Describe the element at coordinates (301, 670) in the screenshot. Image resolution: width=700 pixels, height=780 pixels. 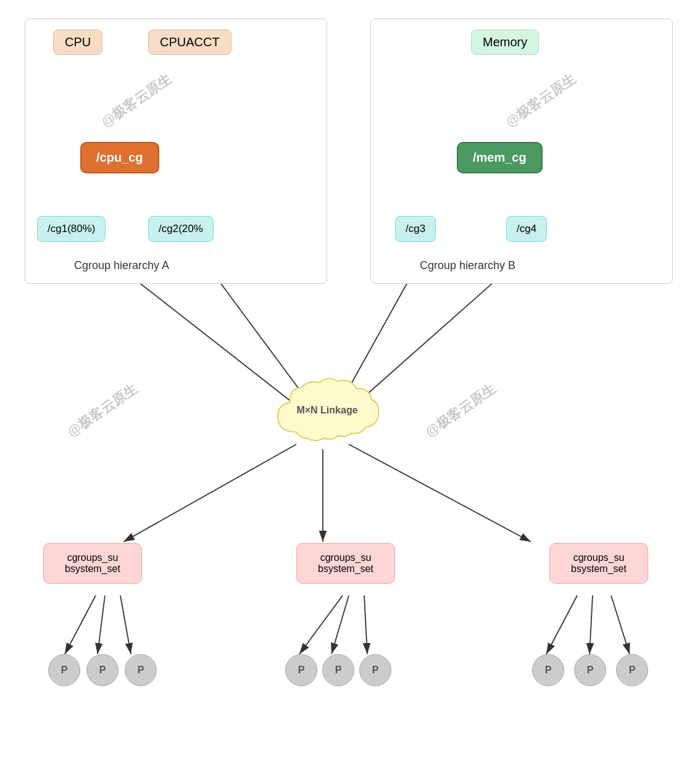
I see `process-2-1: P` at that location.